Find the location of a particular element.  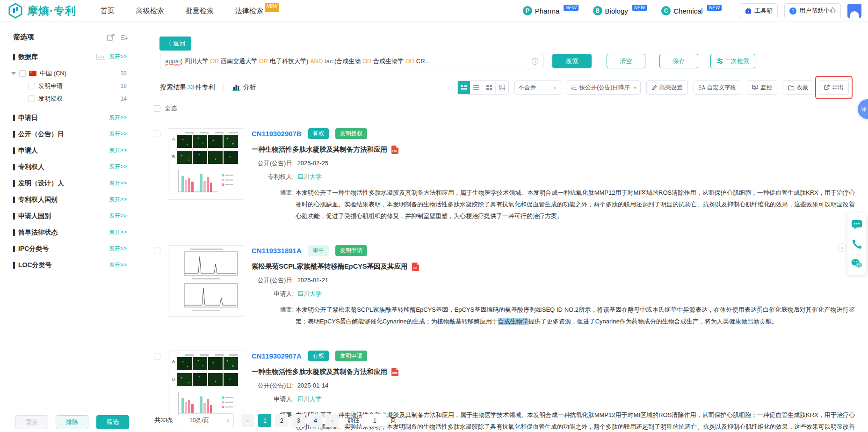

patent-number-link: CN119331891A is located at coordinates (277, 251).